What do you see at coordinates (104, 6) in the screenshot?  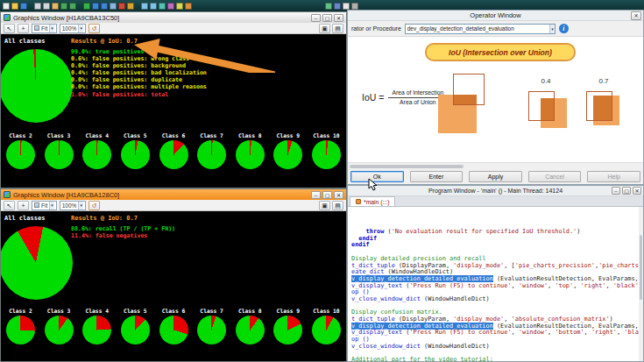 I see `step-into-icon` at bounding box center [104, 6].